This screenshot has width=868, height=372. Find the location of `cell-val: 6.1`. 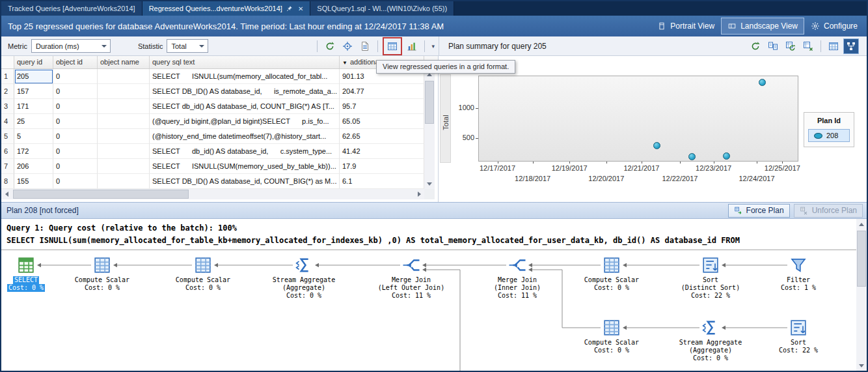

cell-val: 6.1 is located at coordinates (382, 181).